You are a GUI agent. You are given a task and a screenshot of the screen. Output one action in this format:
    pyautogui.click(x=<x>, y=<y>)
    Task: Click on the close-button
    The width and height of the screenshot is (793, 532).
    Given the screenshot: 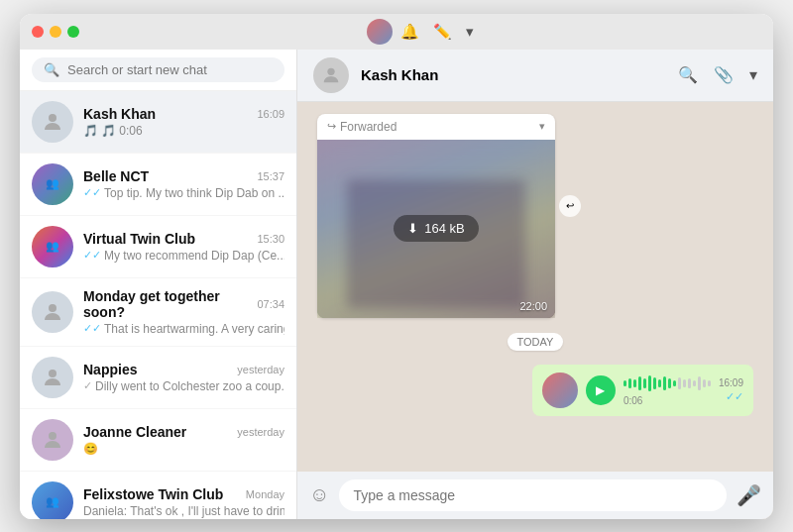 What is the action you would take?
    pyautogui.click(x=38, y=32)
    